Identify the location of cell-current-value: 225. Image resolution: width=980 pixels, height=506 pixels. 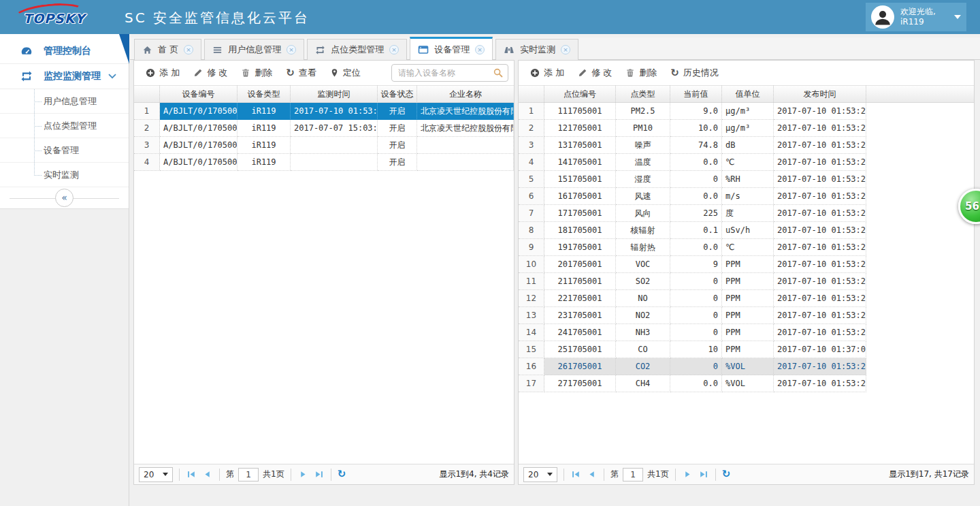
(696, 214).